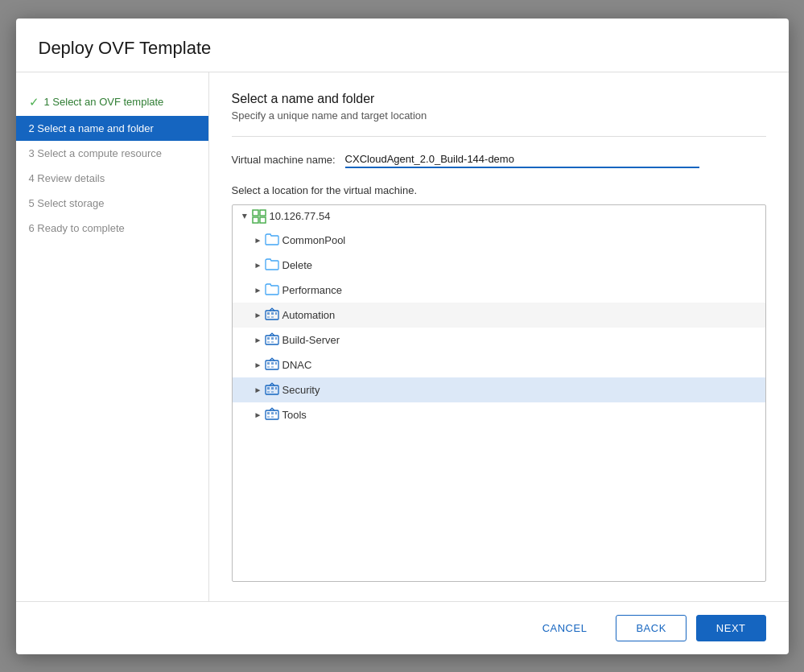  I want to click on root-label: 10.126.77.54, so click(300, 216).